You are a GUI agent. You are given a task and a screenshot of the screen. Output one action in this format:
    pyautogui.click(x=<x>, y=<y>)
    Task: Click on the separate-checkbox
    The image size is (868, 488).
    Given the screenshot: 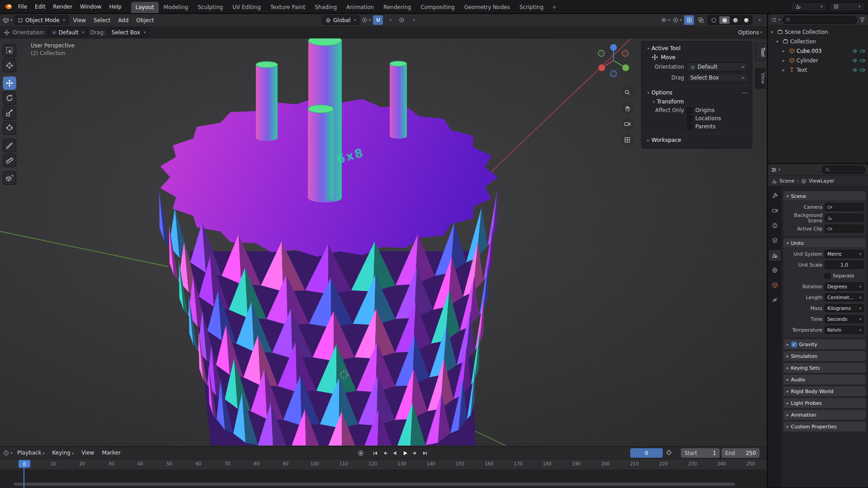 What is the action you would take?
    pyautogui.click(x=827, y=276)
    